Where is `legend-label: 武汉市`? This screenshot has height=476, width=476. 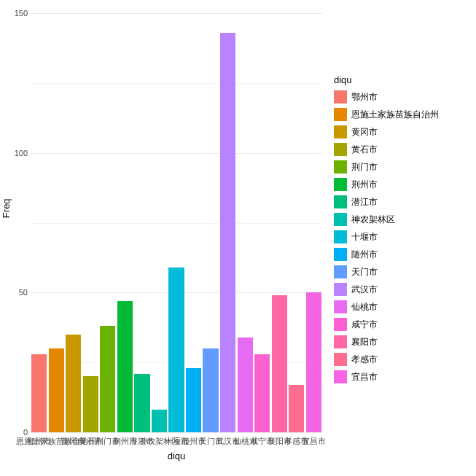
legend-label: 武汉市 is located at coordinates (364, 290).